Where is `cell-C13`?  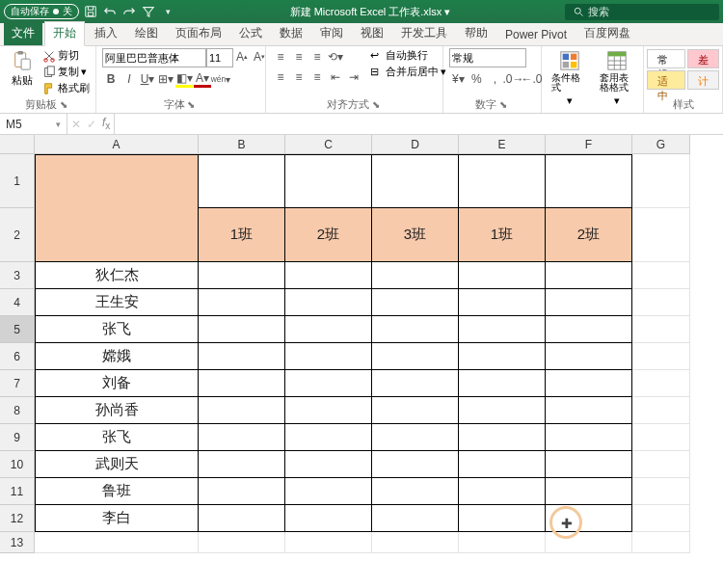 cell-C13 is located at coordinates (329, 543).